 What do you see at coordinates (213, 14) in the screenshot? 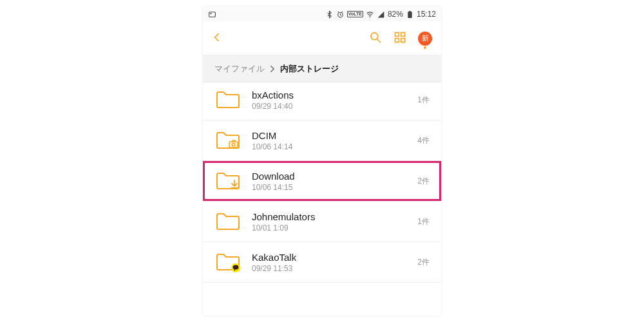
I see `app-notification-icon` at bounding box center [213, 14].